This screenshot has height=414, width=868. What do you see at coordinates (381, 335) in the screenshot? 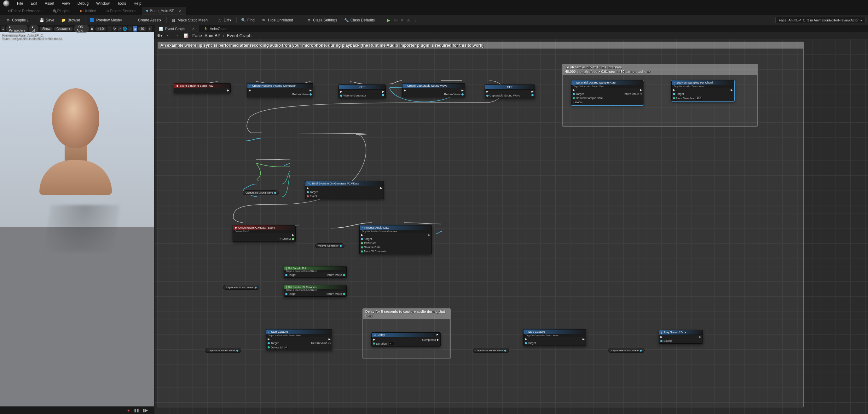
I see `node-title: Delay` at bounding box center [381, 335].